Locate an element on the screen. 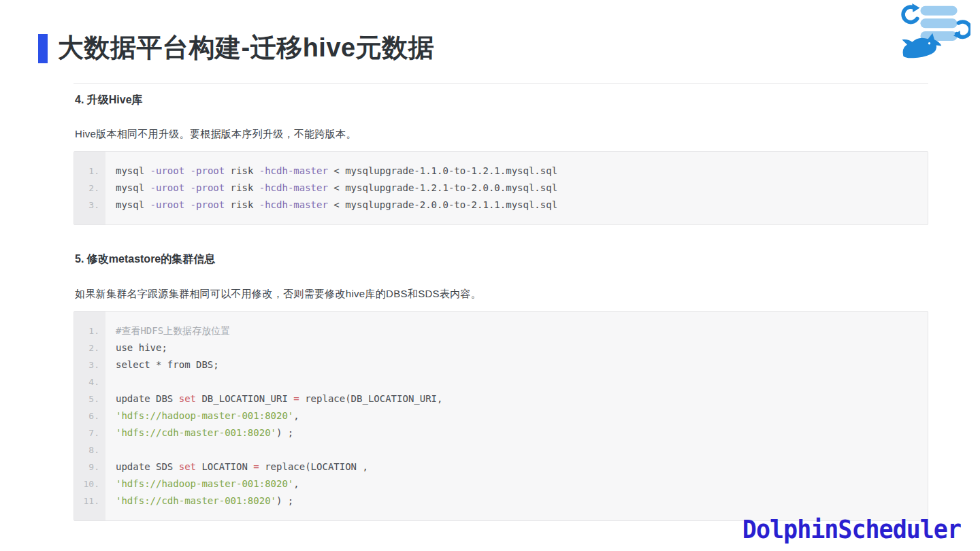 The height and width of the screenshot is (551, 980). code-line: 4. is located at coordinates (501, 382).